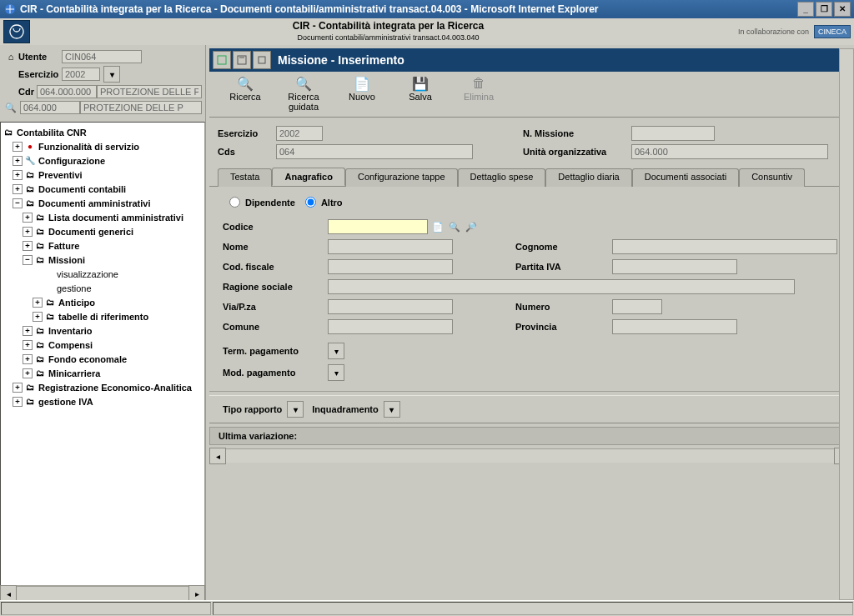 The height and width of the screenshot is (616, 854). Describe the element at coordinates (103, 147) in the screenshot. I see `tree-funzionalita: +●Funzionalità di servizio` at that location.